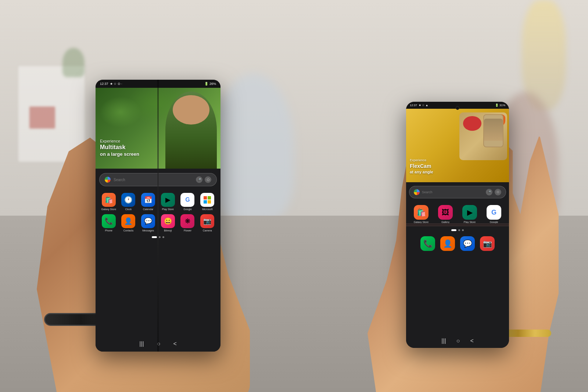  What do you see at coordinates (191, 130) in the screenshot?
I see `fold-hero-person` at bounding box center [191, 130].